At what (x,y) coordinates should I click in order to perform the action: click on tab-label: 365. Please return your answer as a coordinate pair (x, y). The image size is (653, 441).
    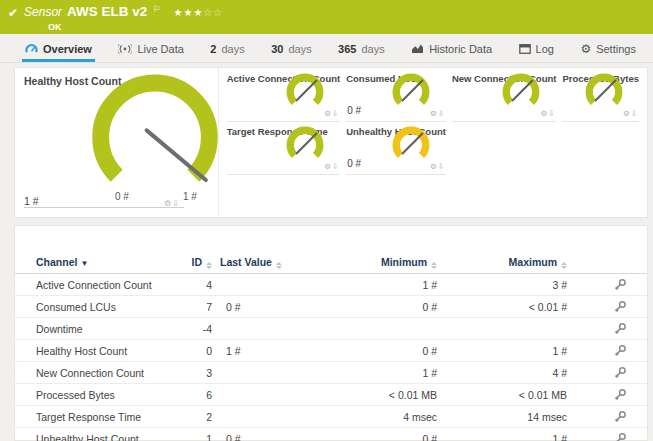
    Looking at the image, I should click on (347, 49).